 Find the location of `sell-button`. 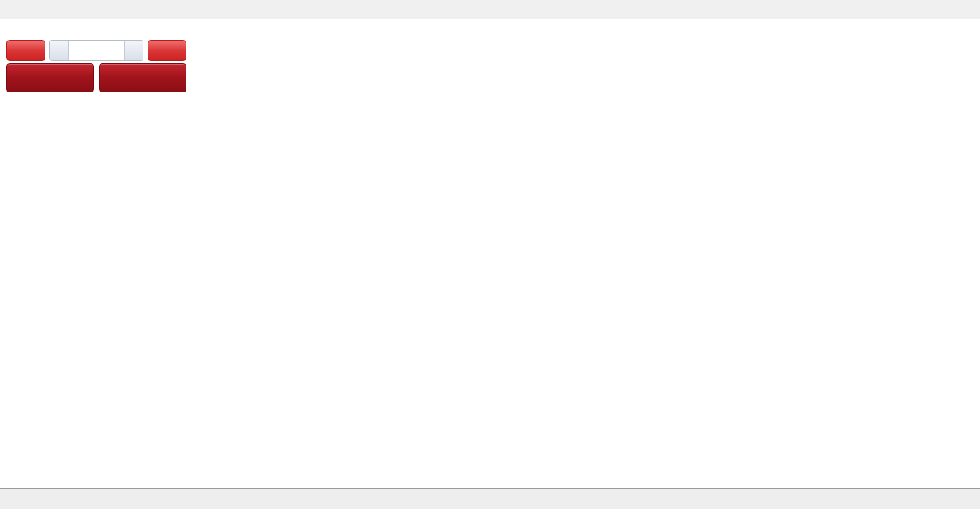

sell-button is located at coordinates (26, 50).